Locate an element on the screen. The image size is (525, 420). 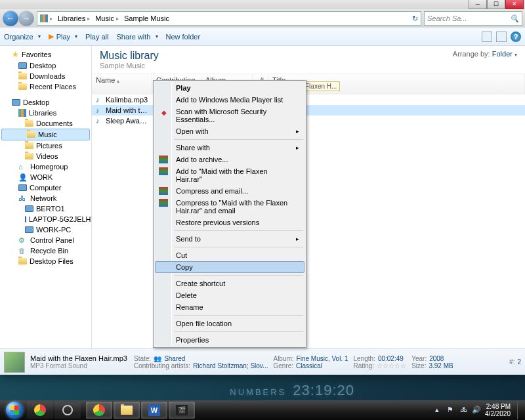
navigation-pane: ★Favorites Desktop Downloads Recent Plac… is located at coordinates (46, 210).